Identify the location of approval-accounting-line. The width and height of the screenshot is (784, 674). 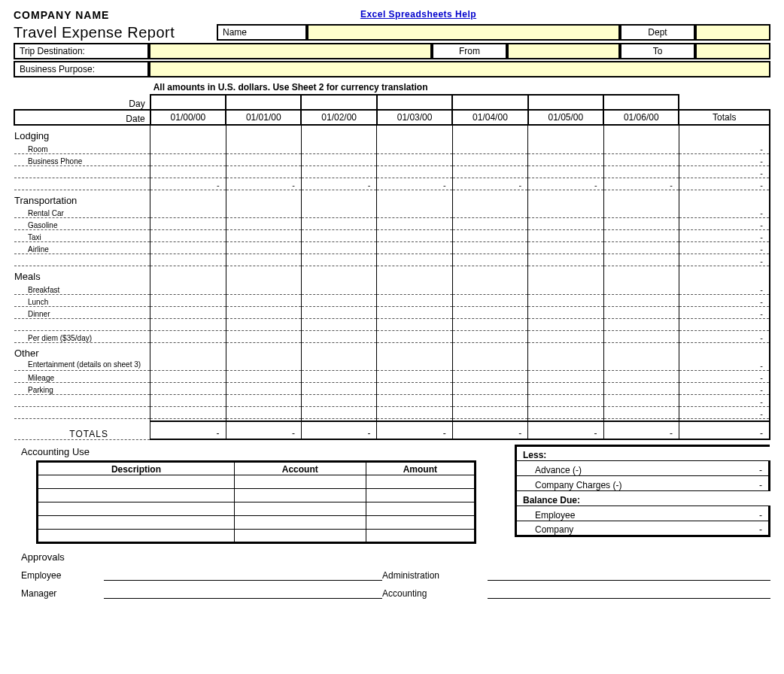
(629, 594).